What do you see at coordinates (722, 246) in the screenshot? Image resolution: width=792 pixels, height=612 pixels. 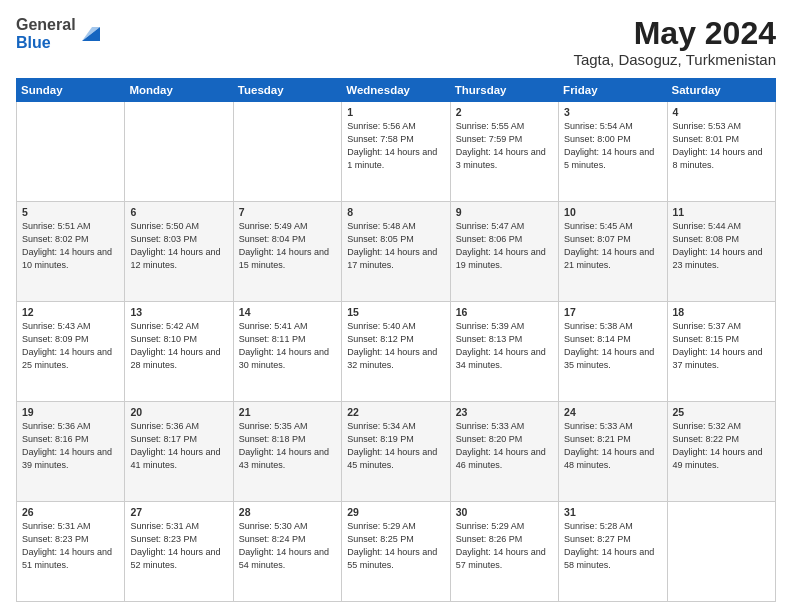 I see `day-info: Sunrise: 5:44 AMSunset: 8:08 PMDaylight:…` at bounding box center [722, 246].